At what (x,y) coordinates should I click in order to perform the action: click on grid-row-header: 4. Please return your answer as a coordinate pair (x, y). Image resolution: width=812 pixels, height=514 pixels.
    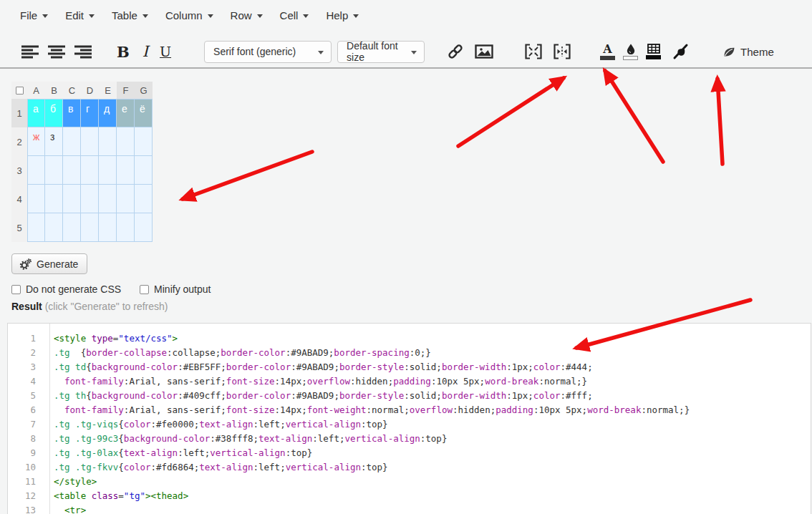
    Looking at the image, I should click on (19, 199).